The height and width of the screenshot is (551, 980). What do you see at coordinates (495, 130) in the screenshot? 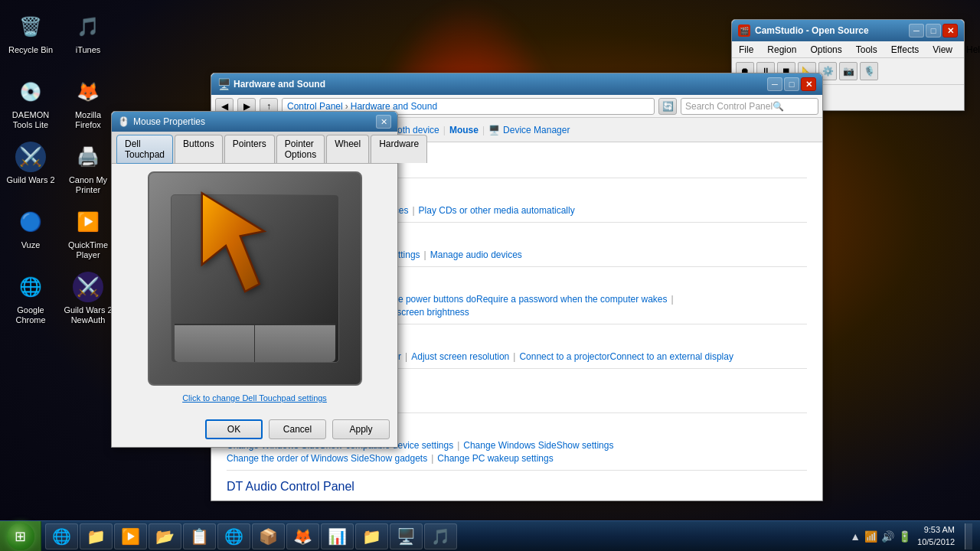
I see `device-mgr-icon: 🖥️` at bounding box center [495, 130].